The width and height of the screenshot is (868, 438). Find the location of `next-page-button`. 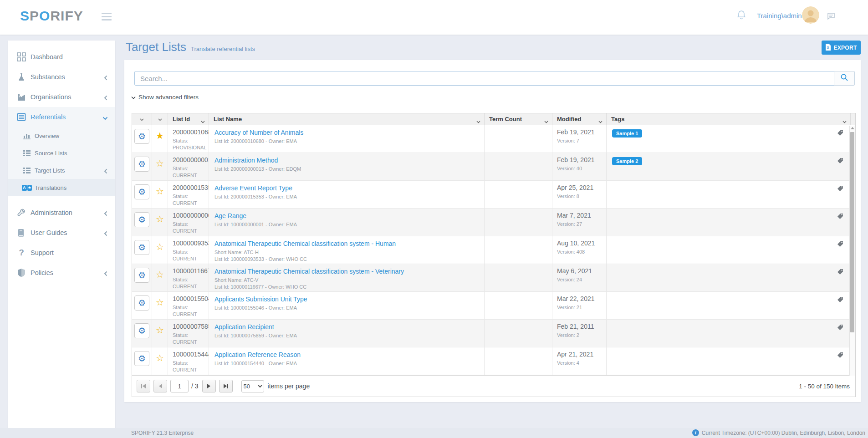

next-page-button is located at coordinates (209, 386).